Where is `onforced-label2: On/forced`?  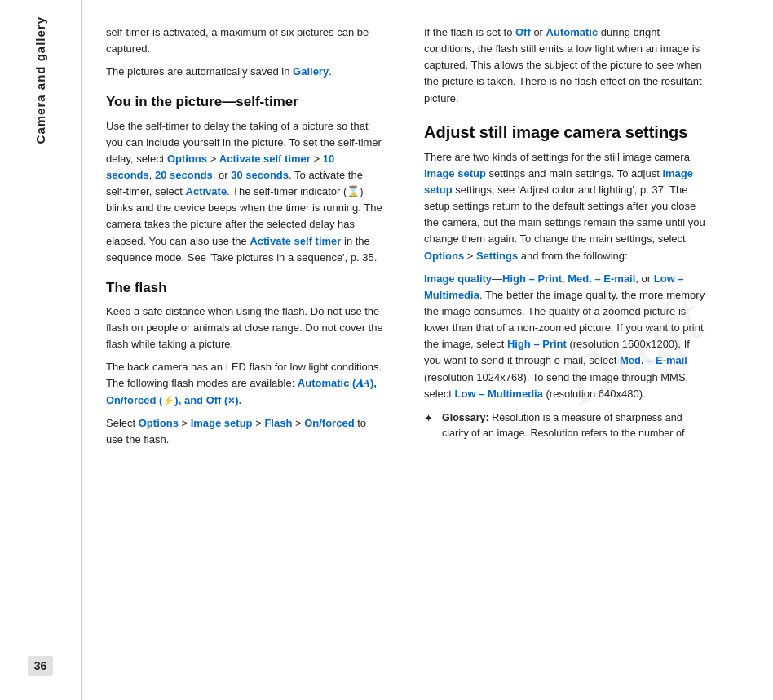 onforced-label2: On/forced is located at coordinates (329, 423).